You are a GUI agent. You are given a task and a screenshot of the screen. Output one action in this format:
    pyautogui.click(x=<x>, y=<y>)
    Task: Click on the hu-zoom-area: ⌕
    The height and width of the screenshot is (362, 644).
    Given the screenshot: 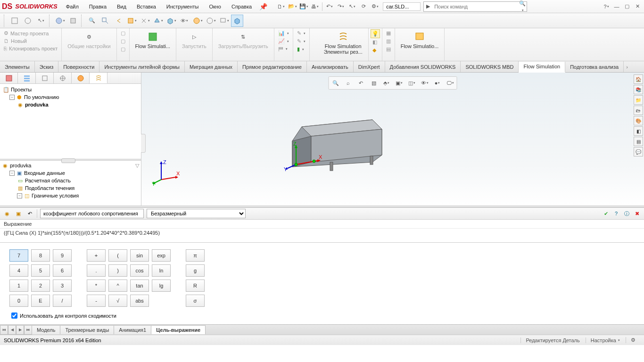 What is the action you would take?
    pyautogui.click(x=348, y=83)
    